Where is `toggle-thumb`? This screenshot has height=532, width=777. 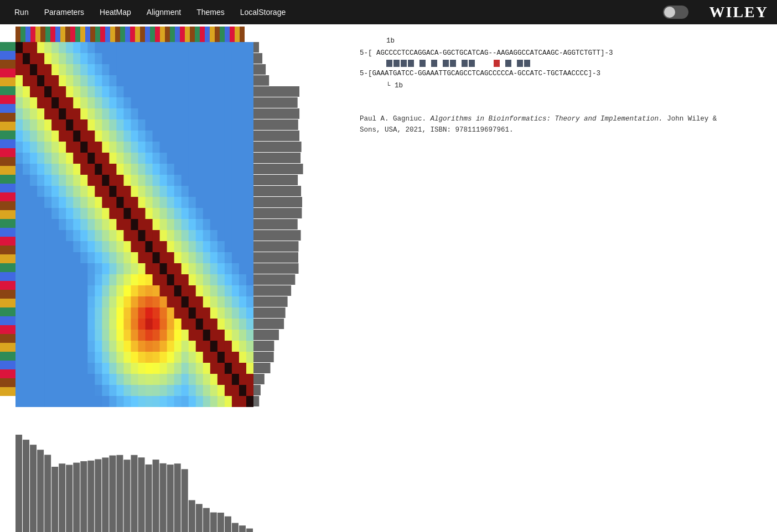 toggle-thumb is located at coordinates (670, 12).